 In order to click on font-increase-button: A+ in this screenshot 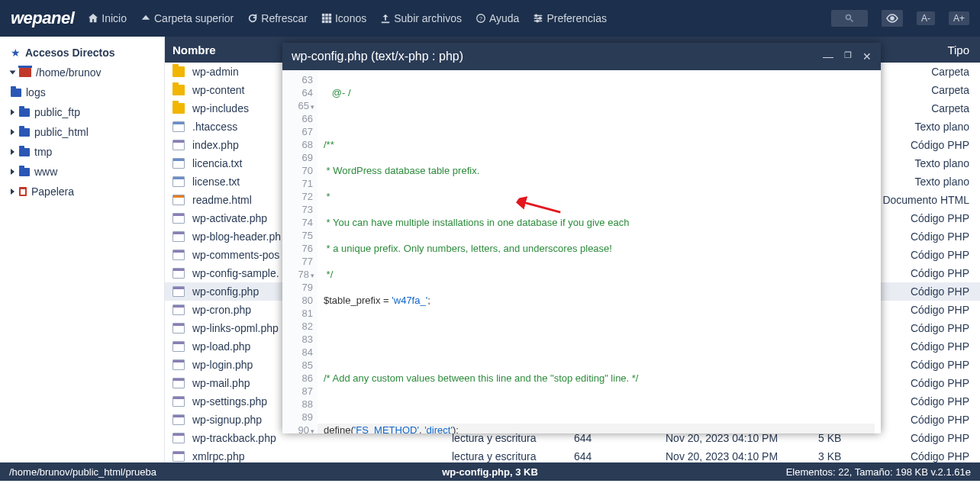, I will do `click(959, 18)`.